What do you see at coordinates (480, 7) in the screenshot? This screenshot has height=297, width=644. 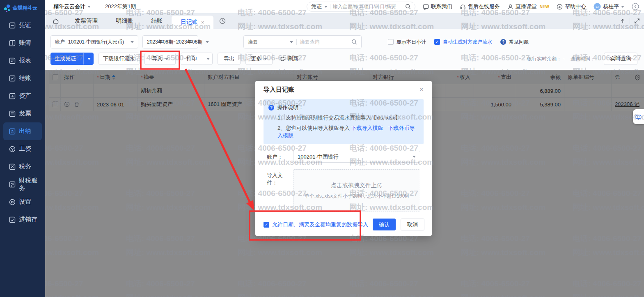 I see `after-sales-service-link: 售后在线服务` at bounding box center [480, 7].